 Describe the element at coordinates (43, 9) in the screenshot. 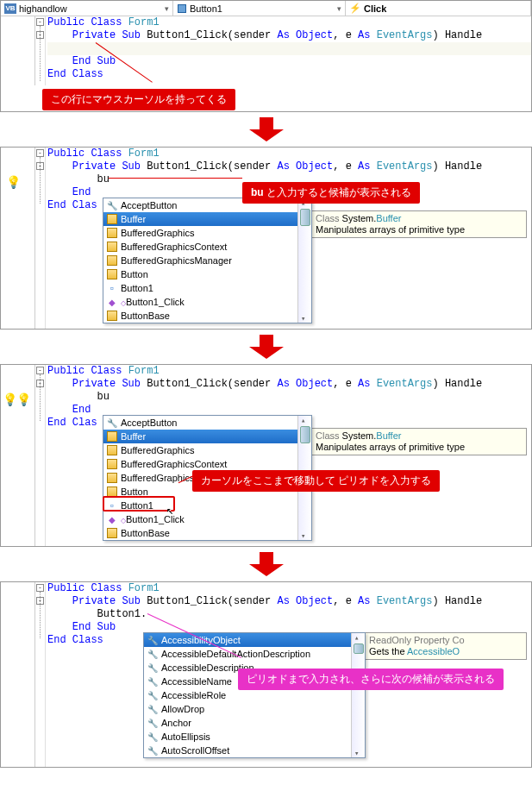

I see `project-name: highandlow` at that location.